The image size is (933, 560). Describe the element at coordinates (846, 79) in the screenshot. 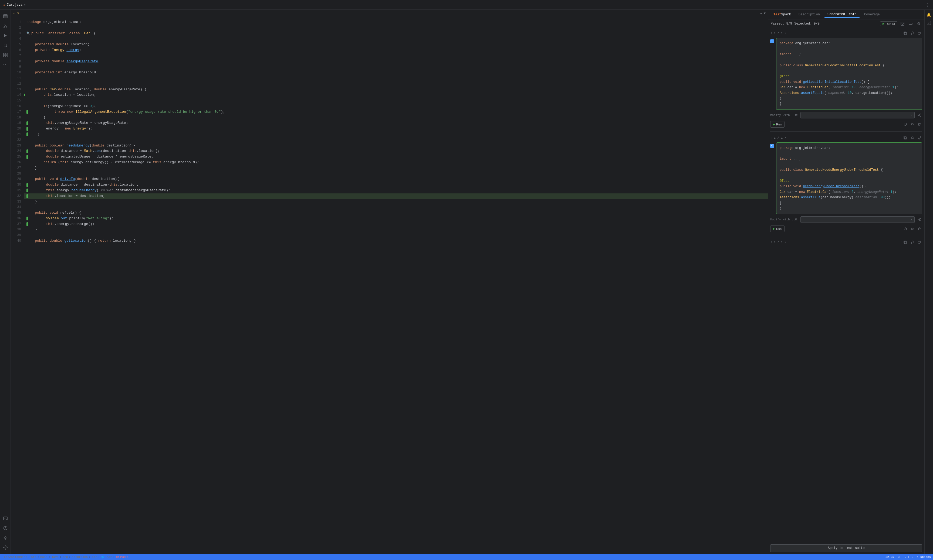

I see `test-card-1: ‹ 1 / 1 ›` at that location.